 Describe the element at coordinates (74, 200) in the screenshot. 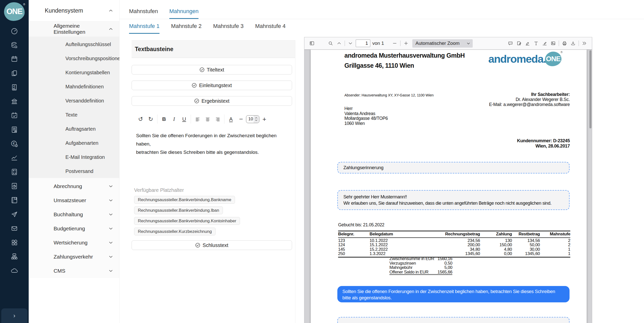

I see `nav-group-umsatzsteuer: Umsatzsteuer` at that location.